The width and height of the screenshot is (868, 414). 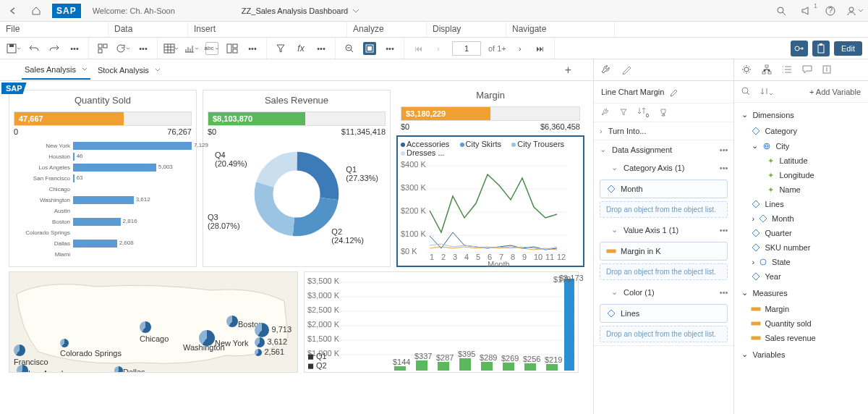 I want to click on svg-text: 5, so click(x=478, y=257).